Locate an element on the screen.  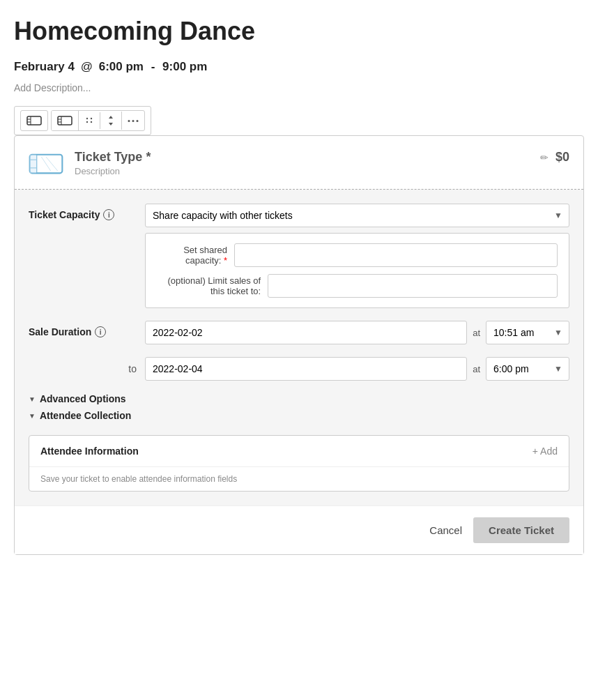
advanced-options-title: ▼ Advanced Options is located at coordinates (299, 399).